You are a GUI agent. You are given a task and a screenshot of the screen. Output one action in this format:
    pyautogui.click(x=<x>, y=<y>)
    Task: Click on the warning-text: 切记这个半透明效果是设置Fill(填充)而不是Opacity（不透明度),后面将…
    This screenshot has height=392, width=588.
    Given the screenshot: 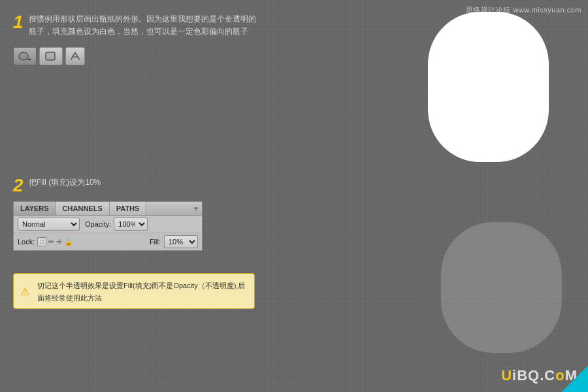 What is the action you would take?
    pyautogui.click(x=141, y=291)
    